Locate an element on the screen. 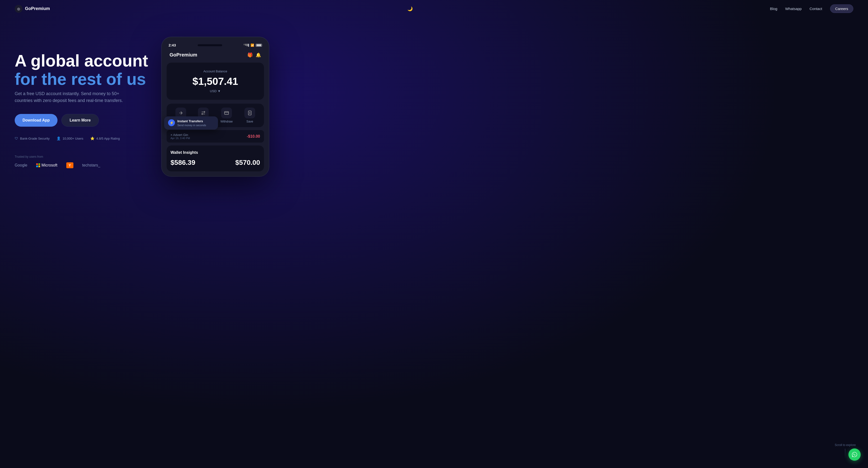 This screenshot has height=468, width=868. google-logo: Google is located at coordinates (21, 165).